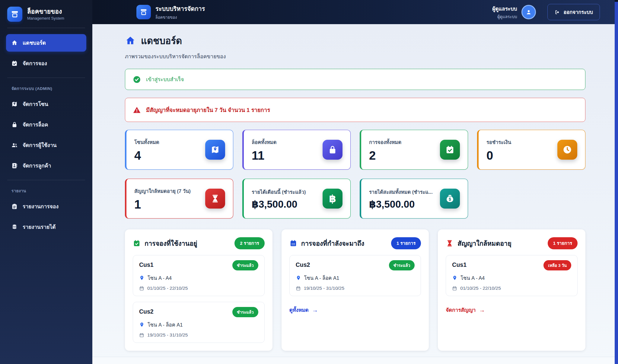 This screenshot has height=364, width=618. I want to click on scrollbar-thumb, so click(616, 183).